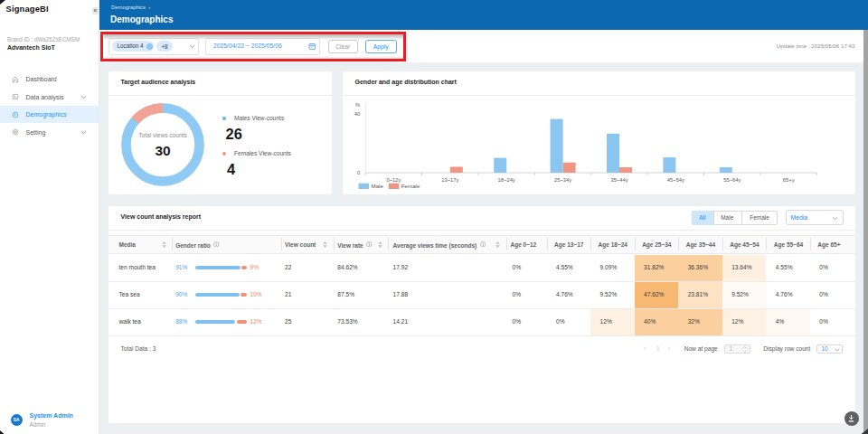  Describe the element at coordinates (562, 180) in the screenshot. I see `svg-text: 25~34y` at that location.